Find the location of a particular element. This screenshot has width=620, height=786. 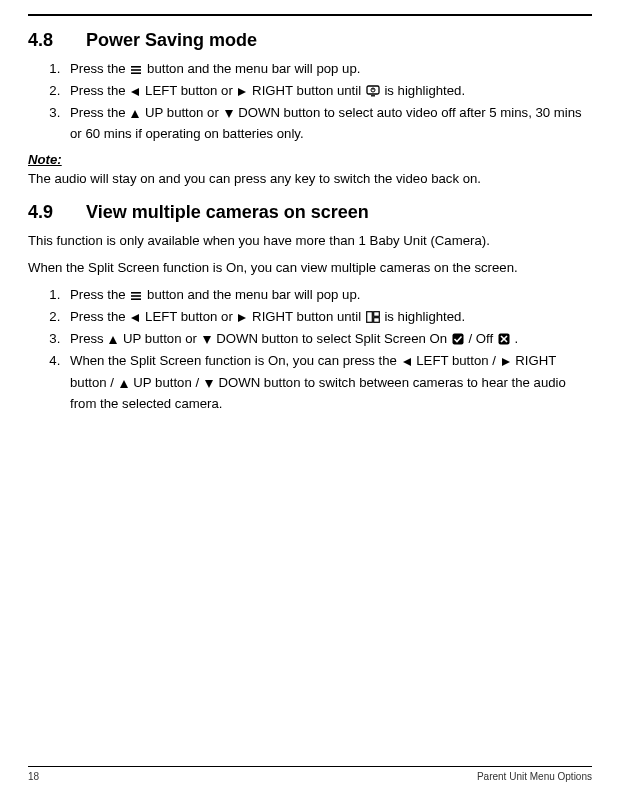

step-4: When the Split Screen function is On, yo… is located at coordinates (328, 382).